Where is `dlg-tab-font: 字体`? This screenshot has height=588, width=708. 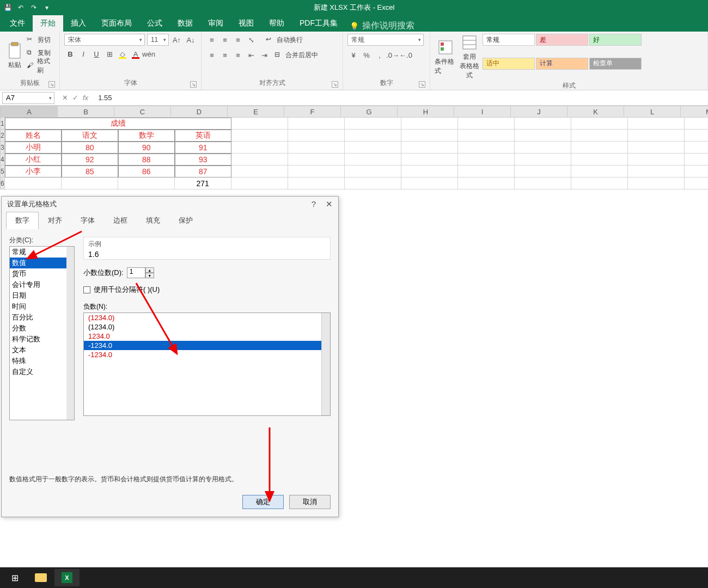 dlg-tab-font: 字体 is located at coordinates (88, 220).